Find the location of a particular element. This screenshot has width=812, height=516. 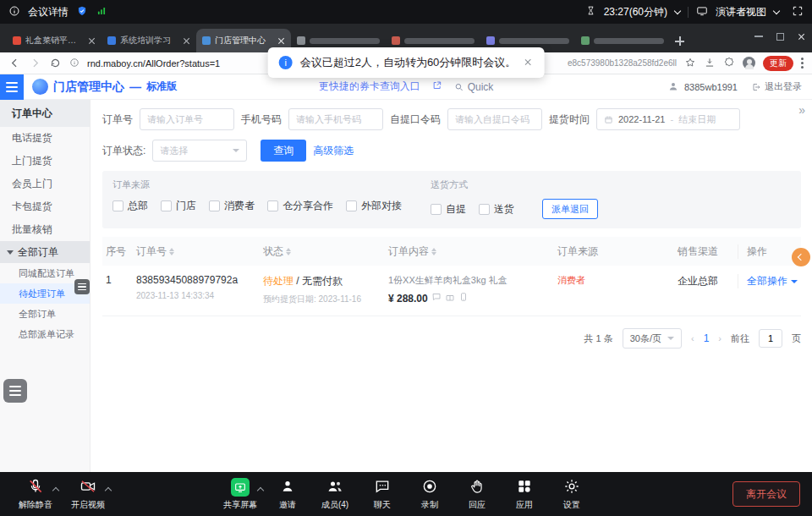

chat-button: 聊天 is located at coordinates (382, 494).